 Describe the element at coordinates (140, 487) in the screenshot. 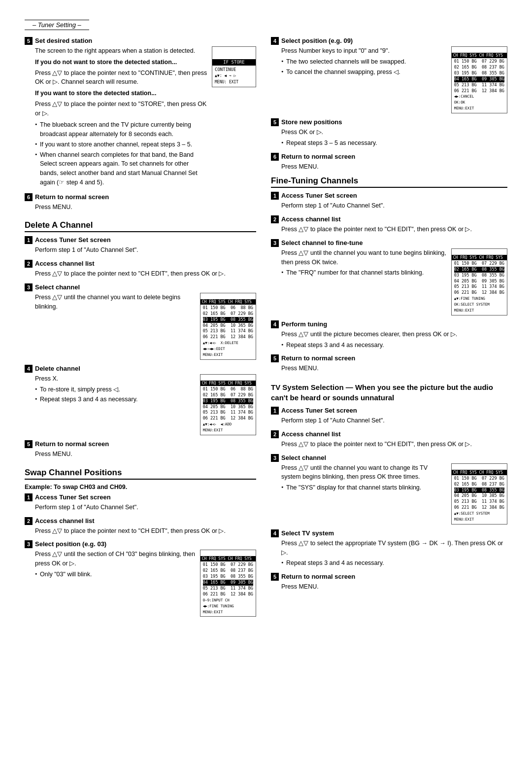

I see `swap-example: Example: To swap CH03 and CH09.` at that location.